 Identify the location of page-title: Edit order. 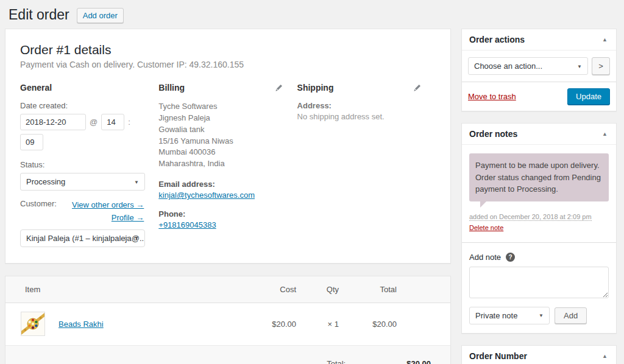
(39, 15).